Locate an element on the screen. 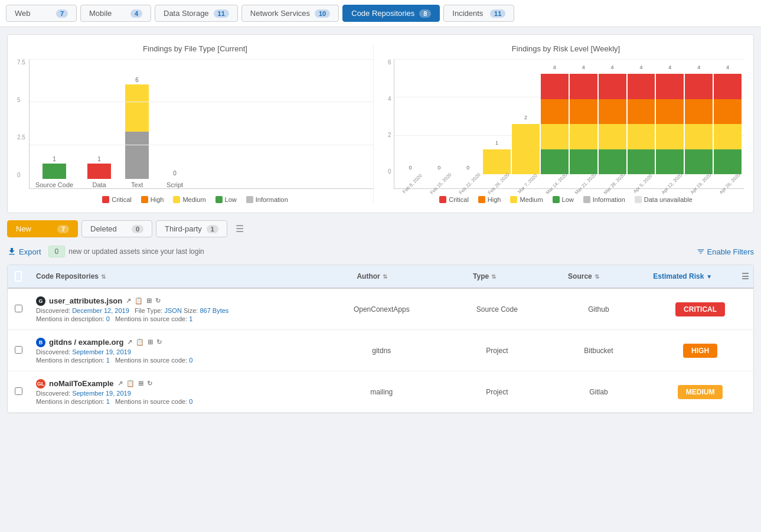 The width and height of the screenshot is (761, 532). row-author-1: gitdns is located at coordinates (381, 351).